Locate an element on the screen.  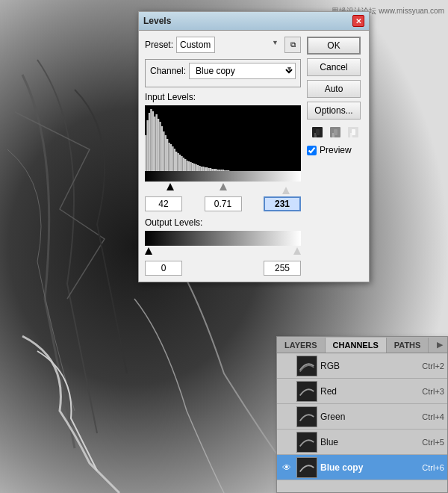
input-high-value is located at coordinates (282, 204).